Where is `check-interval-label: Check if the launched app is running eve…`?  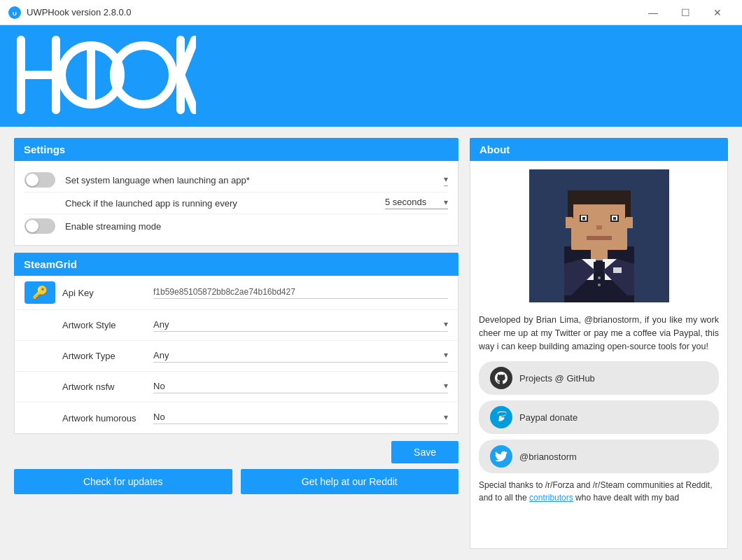 check-interval-label: Check if the launched app is running eve… is located at coordinates (225, 203).